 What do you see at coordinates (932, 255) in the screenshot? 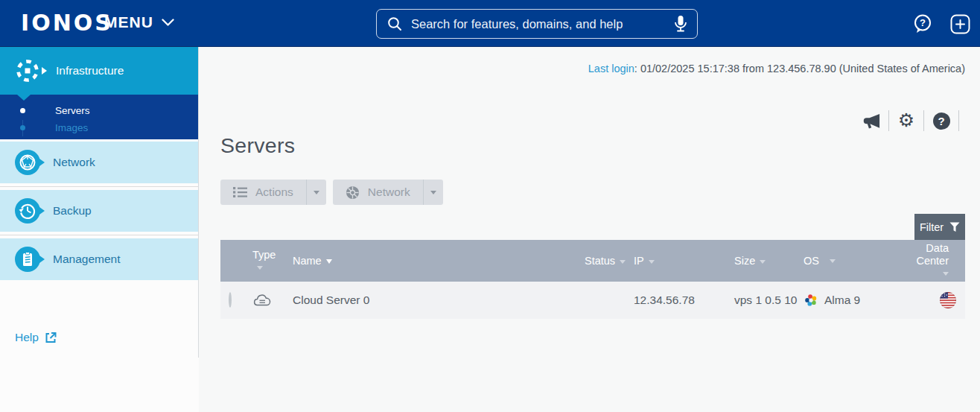
I see `column-label: Data Center` at bounding box center [932, 255].